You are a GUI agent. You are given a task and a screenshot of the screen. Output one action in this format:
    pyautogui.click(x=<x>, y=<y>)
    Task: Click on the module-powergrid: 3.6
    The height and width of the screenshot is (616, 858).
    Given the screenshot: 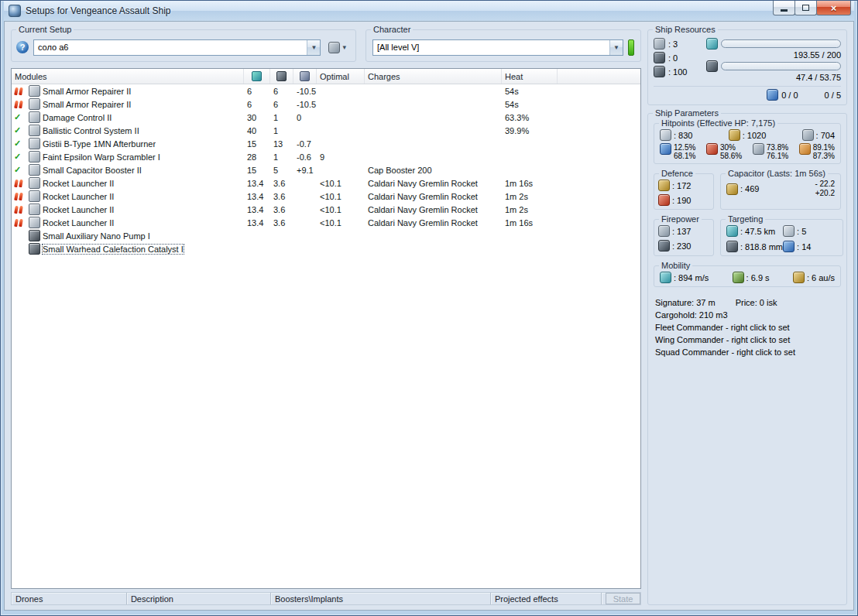 What is the action you would take?
    pyautogui.click(x=282, y=197)
    